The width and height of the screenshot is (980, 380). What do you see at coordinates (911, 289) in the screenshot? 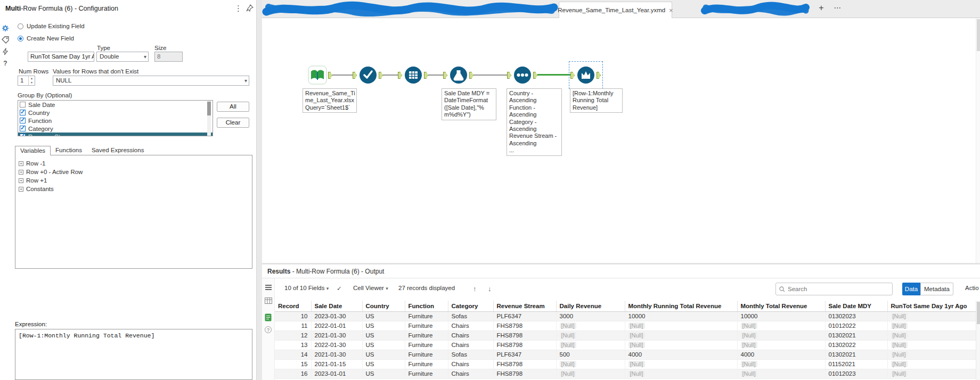
I see `data-tab-button: Data` at bounding box center [911, 289].